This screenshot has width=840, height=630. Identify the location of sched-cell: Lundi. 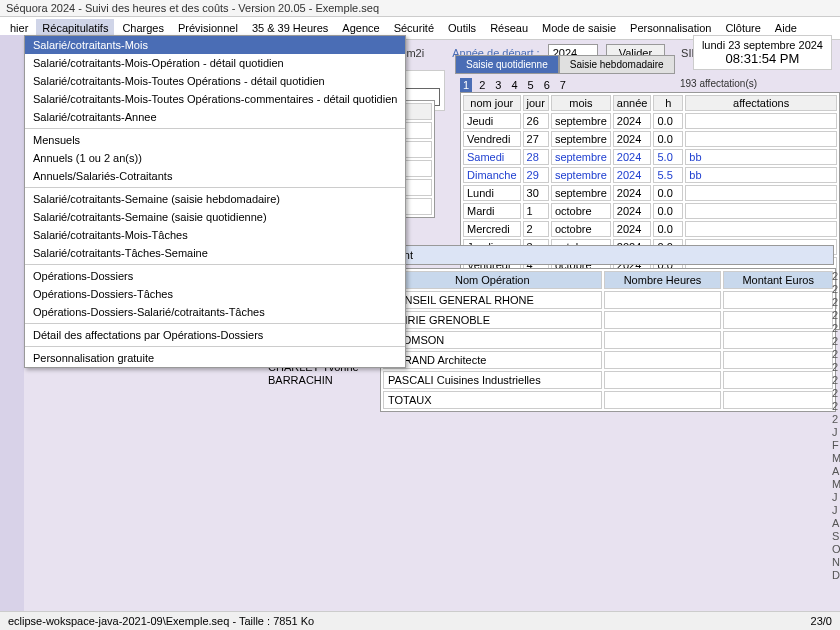
(492, 193).